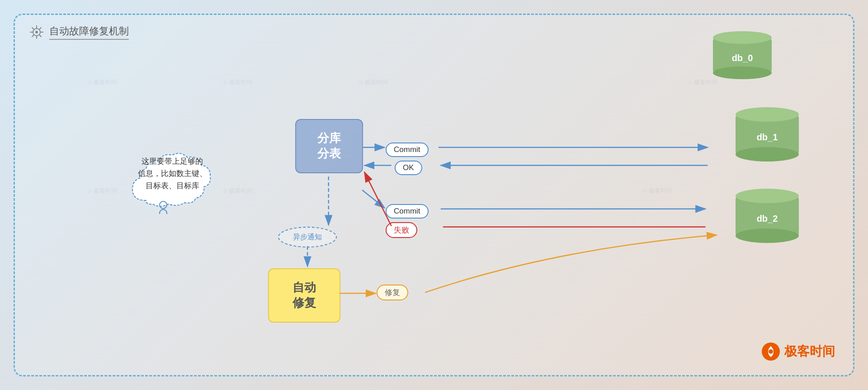  I want to click on logo-icon, so click(771, 352).